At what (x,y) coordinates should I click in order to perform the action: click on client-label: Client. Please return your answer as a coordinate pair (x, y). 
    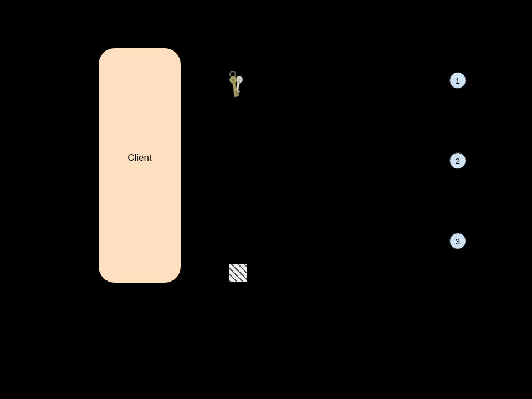
    Looking at the image, I should click on (140, 158).